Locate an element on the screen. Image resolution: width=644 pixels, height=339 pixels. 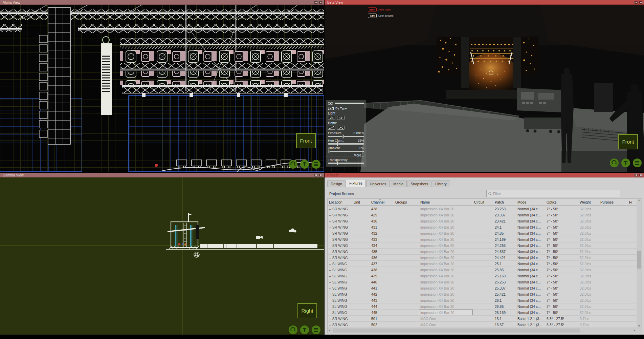
light-halo-button is located at coordinates (341, 118).